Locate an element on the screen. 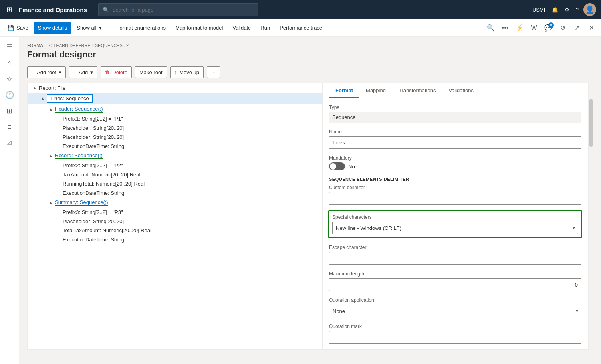  type-field: Type Sequence is located at coordinates (455, 113).